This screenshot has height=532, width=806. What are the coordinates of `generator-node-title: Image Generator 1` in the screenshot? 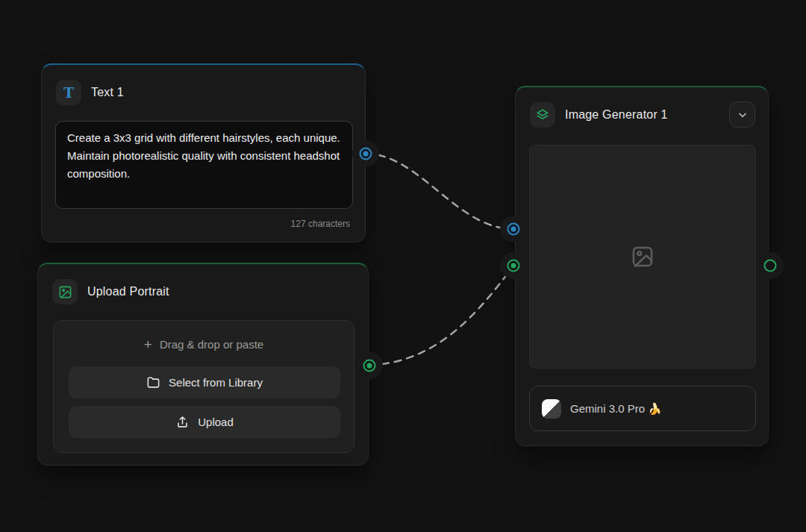 It's located at (616, 115).